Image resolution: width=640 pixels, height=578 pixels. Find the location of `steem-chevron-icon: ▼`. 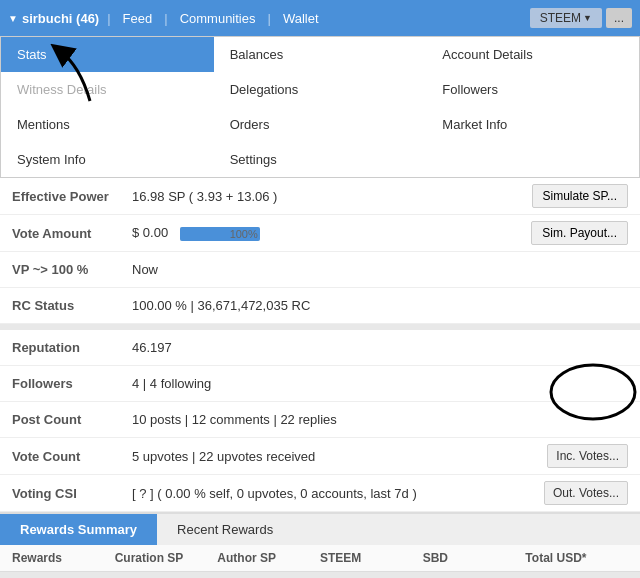

steem-chevron-icon: ▼ is located at coordinates (588, 18).